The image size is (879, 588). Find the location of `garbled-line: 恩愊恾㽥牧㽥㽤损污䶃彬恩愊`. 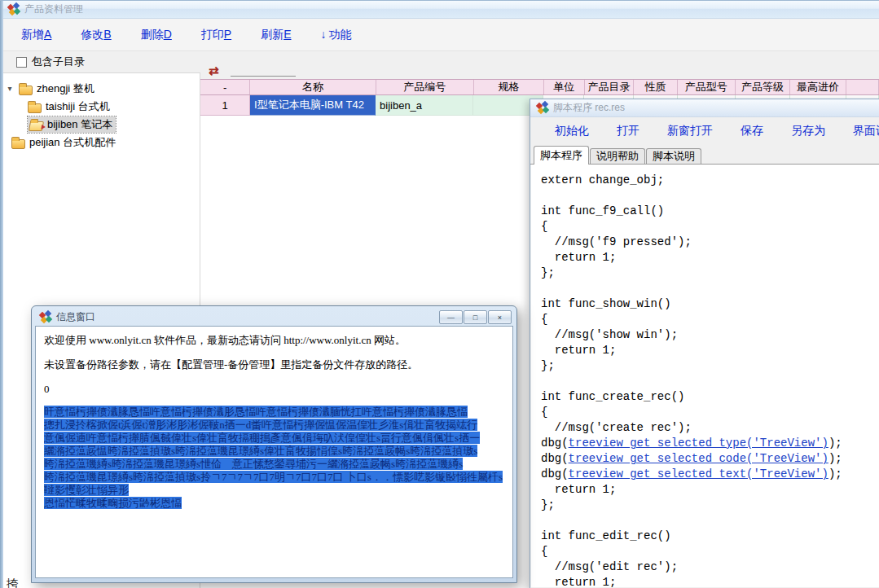

garbled-line: 恩愊恾㽥牧㽥㽤损污䶃彬恩愊 is located at coordinates (274, 503).